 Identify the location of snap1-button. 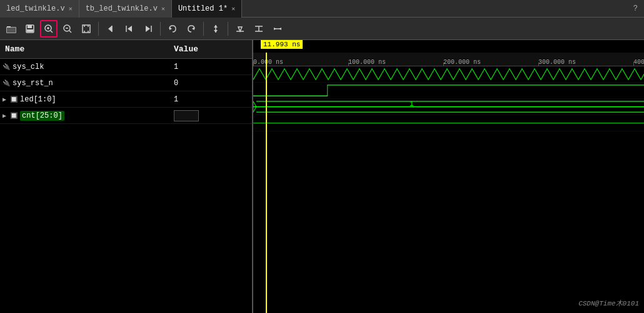
(240, 29).